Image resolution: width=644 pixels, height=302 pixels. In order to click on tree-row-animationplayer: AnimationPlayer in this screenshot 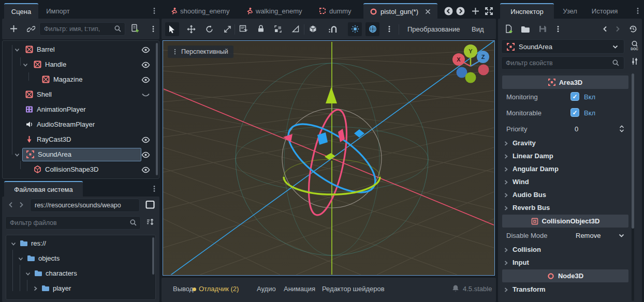, I will do `click(80, 110)`.